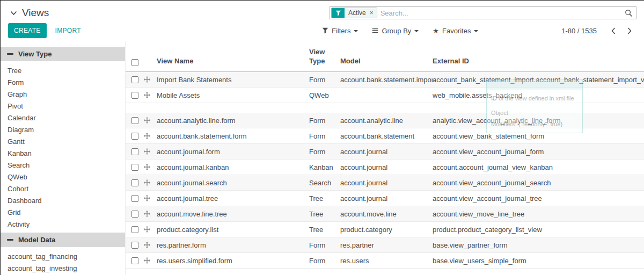 The width and height of the screenshot is (644, 275). Describe the element at coordinates (385, 79) in the screenshot. I see `table-row: Import Bank Statements Form account.bank…` at that location.